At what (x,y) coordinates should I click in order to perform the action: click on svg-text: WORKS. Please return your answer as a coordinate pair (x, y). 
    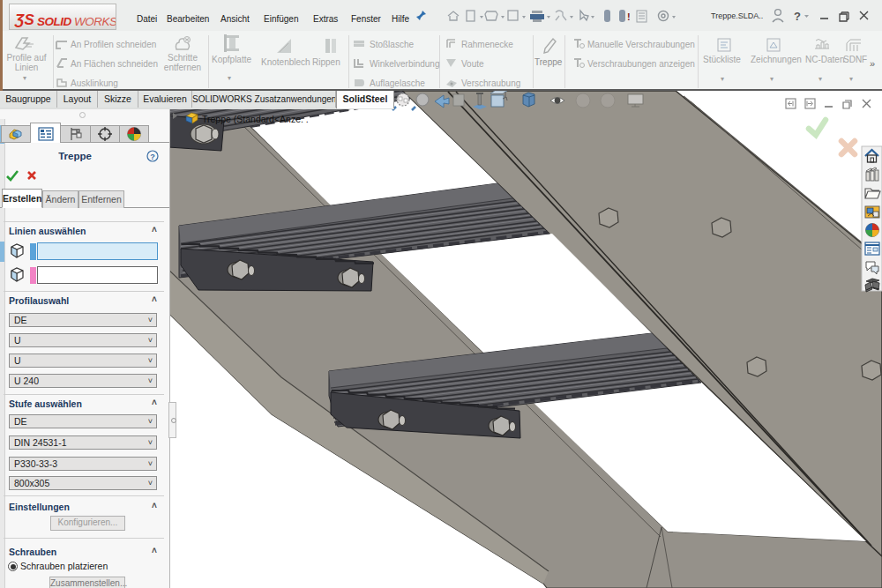
    Looking at the image, I should click on (95, 21).